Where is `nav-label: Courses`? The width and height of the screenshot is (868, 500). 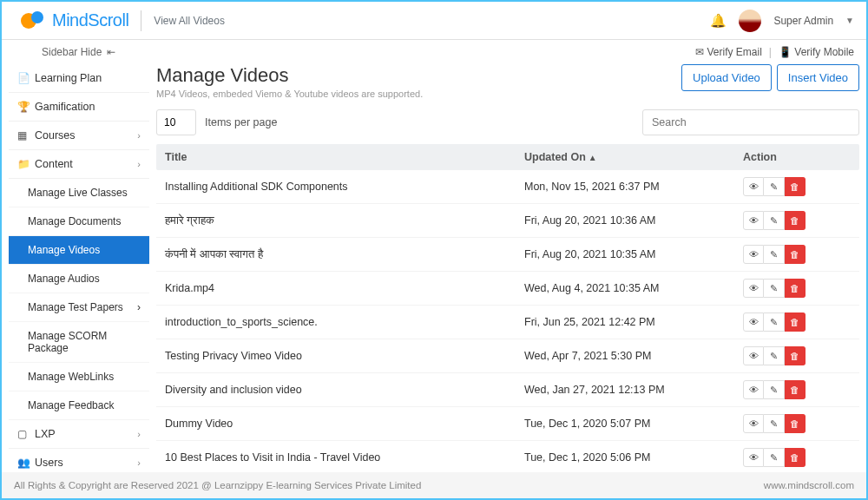 nav-label: Courses is located at coordinates (86, 135).